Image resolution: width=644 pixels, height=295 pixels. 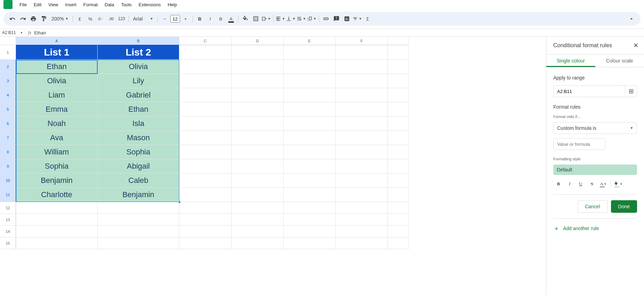 I want to click on row-header: 10, so click(x=8, y=180).